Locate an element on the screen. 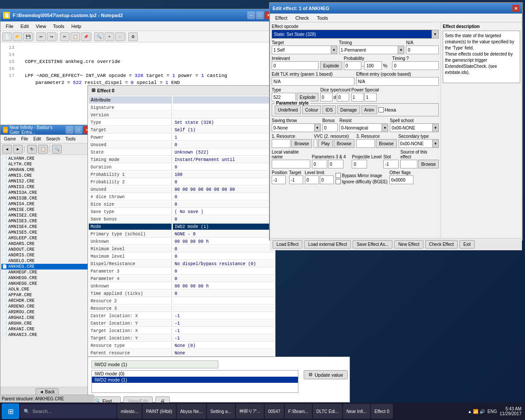 This screenshot has width=525, height=420. ni-file-aoln: 📄AOLN.CRE is located at coordinates (47, 290).